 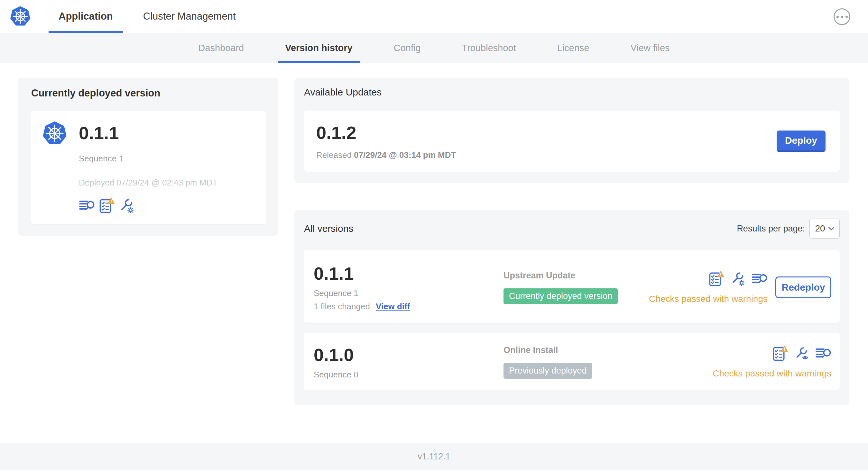 What do you see at coordinates (148, 133) in the screenshot?
I see `deployed-version-number: 0.1.1` at bounding box center [148, 133].